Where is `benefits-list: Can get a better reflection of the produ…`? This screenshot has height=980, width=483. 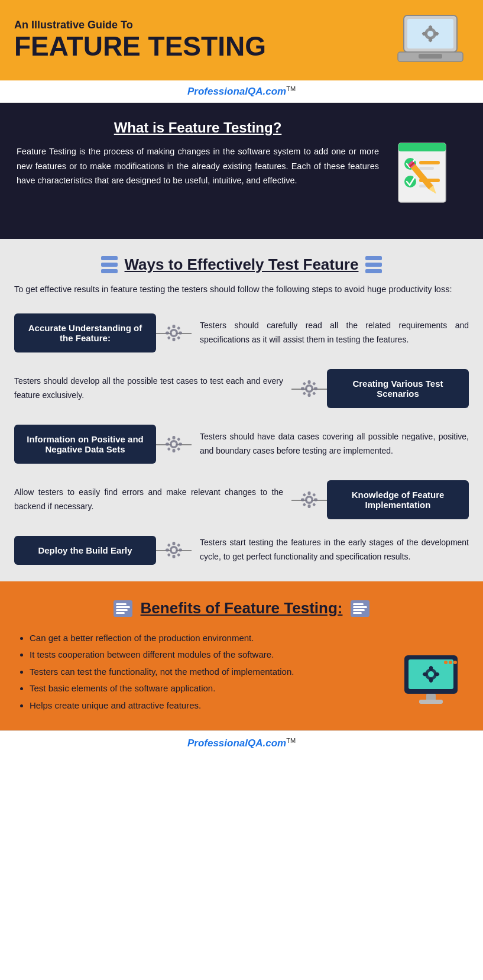
benefits-list: Can get a better reflection of the produ… is located at coordinates (205, 672).